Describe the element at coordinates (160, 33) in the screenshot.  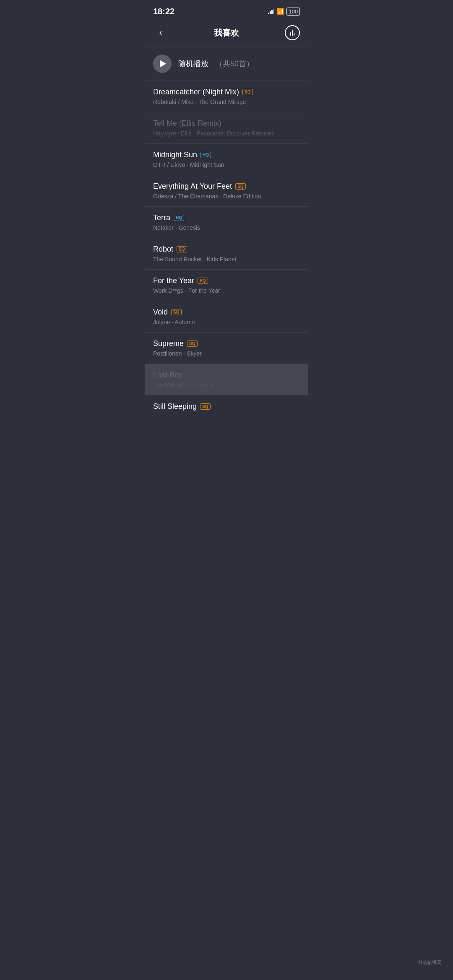
I see `back-icon: ‹` at that location.